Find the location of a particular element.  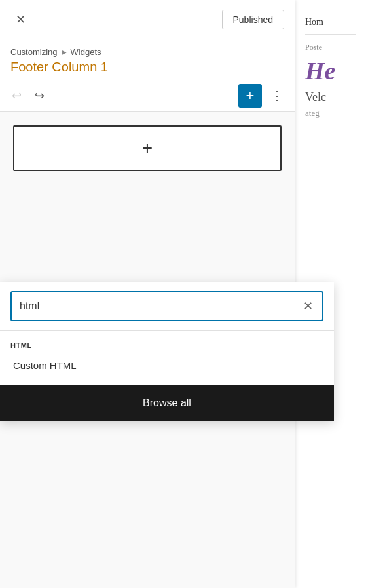

breadcrumb: Customizing ▶ Widgets is located at coordinates (147, 52).